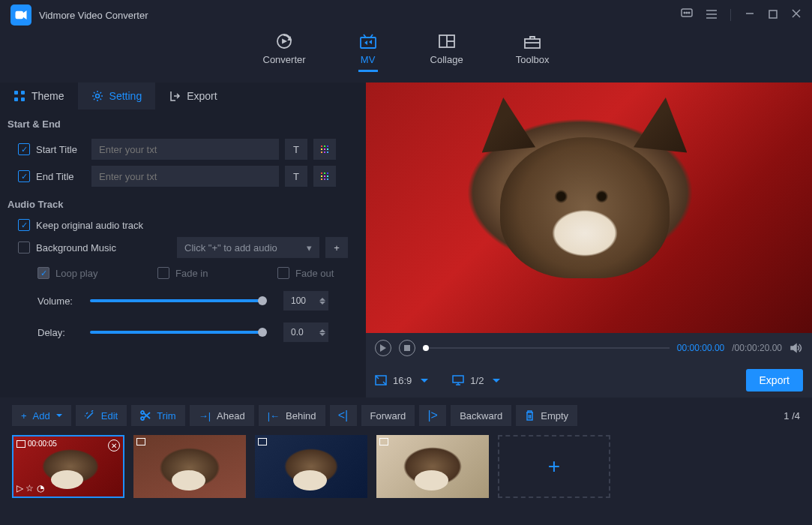 This screenshot has width=812, height=525. I want to click on fade-out-checkbox, so click(283, 273).